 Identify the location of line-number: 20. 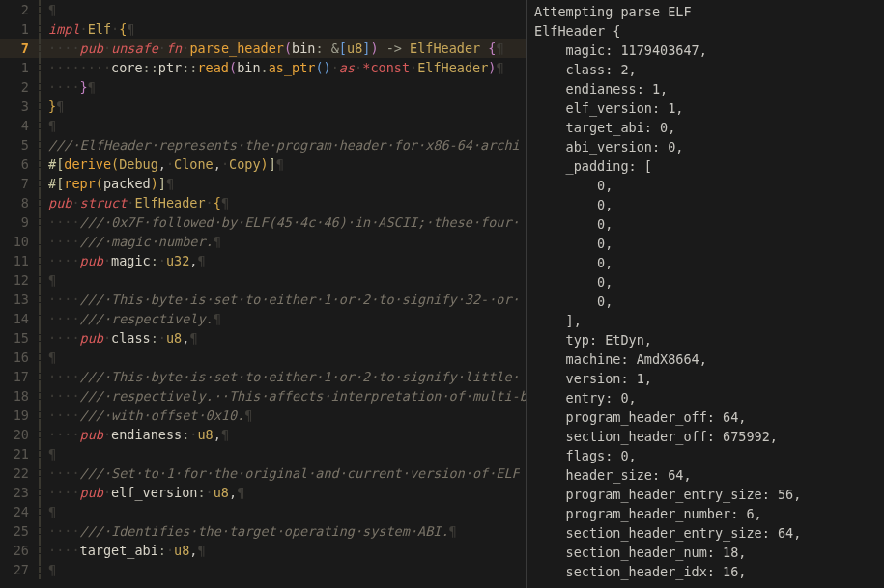
(20, 434).